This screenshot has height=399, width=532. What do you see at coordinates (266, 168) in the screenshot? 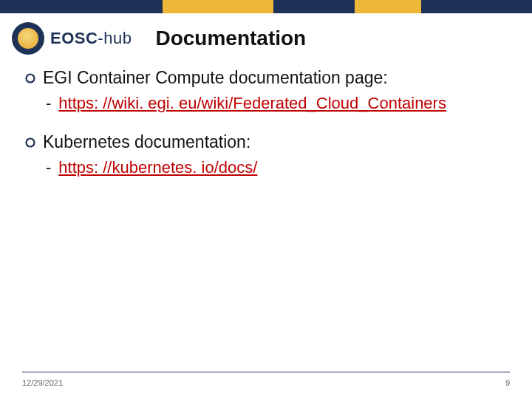
I see `sub-bullet-row: - https: //kubernetes. io/docs/` at bounding box center [266, 168].